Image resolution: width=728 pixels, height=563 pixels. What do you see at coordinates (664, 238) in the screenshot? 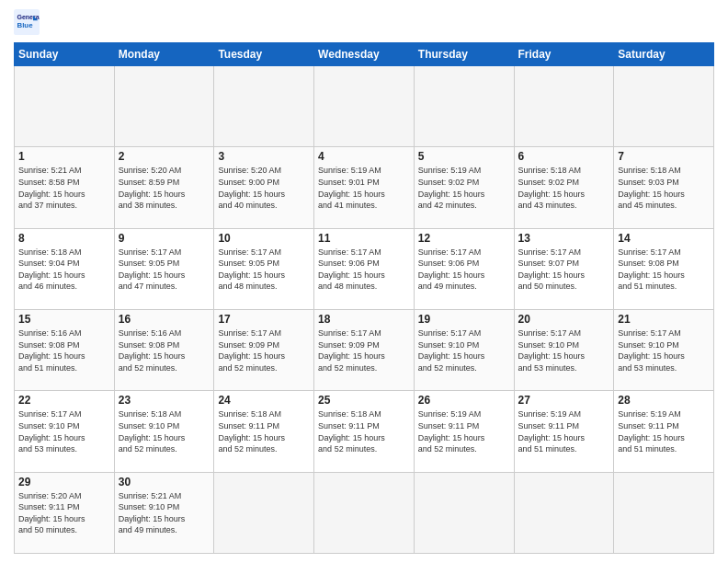
I see `day-number: 14` at bounding box center [664, 238].